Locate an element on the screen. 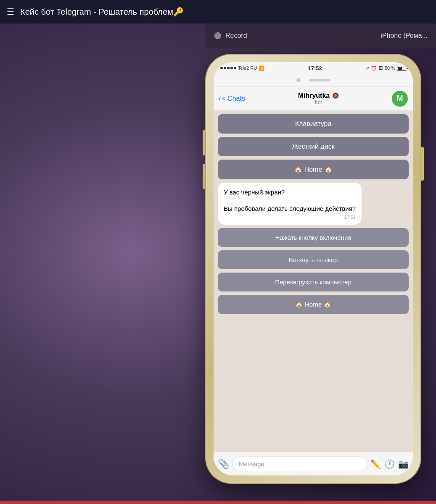 The height and width of the screenshot is (504, 436). record-bar: Record iPhone (Рома... is located at coordinates (321, 36).